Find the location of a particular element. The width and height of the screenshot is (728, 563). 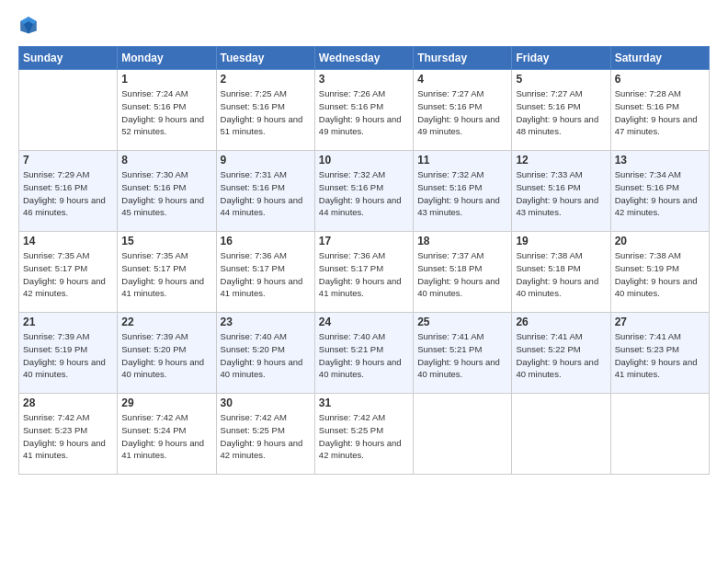

calendar-cell: 15Sunrise: 7:35 AMSunset: 5:17 PMDayligh… is located at coordinates (167, 272).